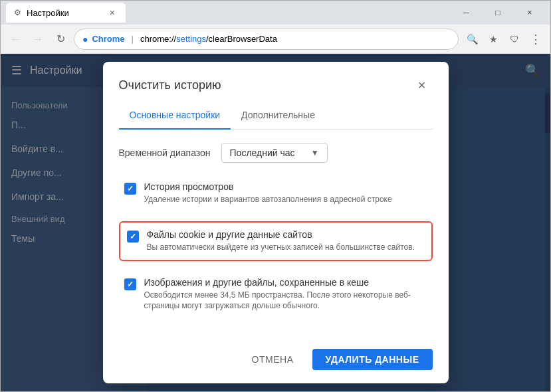 This screenshot has height=392, width=551. I want to click on tab-inactive, so click(155, 13).